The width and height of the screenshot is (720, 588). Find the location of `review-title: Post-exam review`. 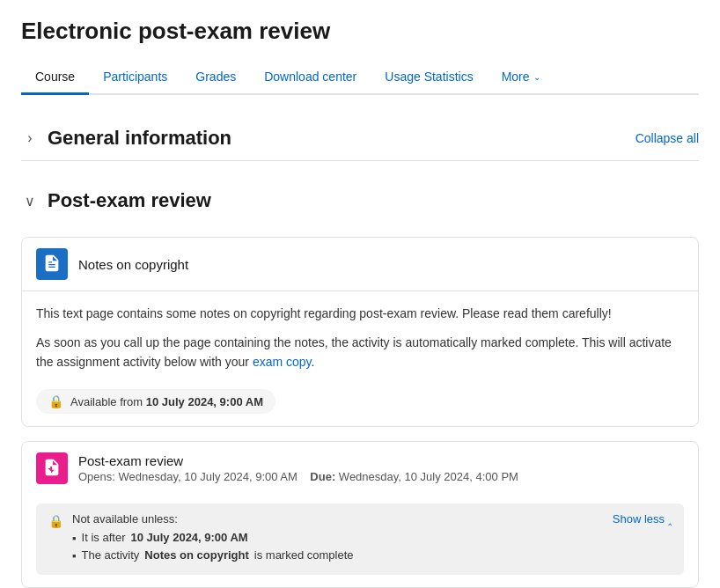

review-title: Post-exam review is located at coordinates (298, 461).